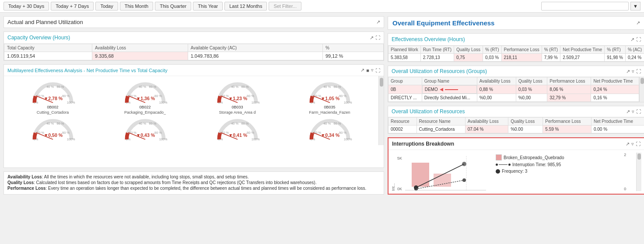 The image size is (644, 244). What do you see at coordinates (393, 187) in the screenshot?
I see `y-axis-label: Int...` at bounding box center [393, 187].